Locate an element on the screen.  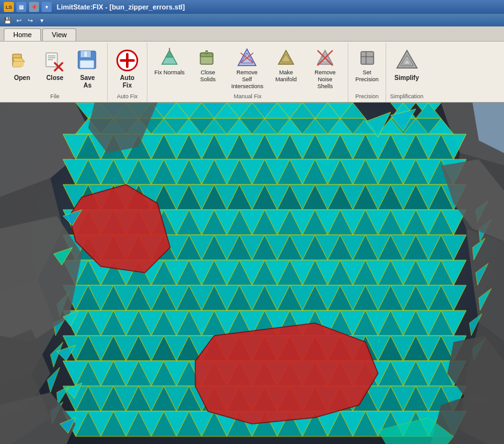
group-manualfix: Fix Normals Close Solids is located at coordinates (248, 72).